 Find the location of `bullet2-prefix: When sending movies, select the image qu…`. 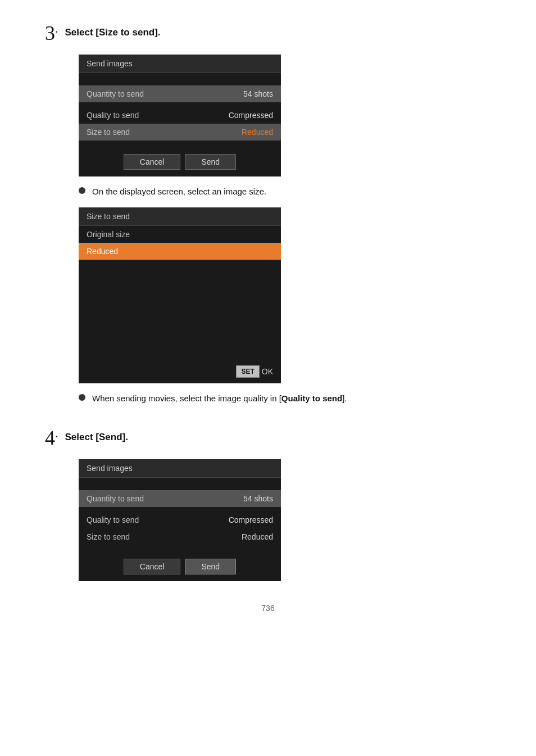

bullet2-prefix: When sending movies, select the image qu… is located at coordinates (187, 398).